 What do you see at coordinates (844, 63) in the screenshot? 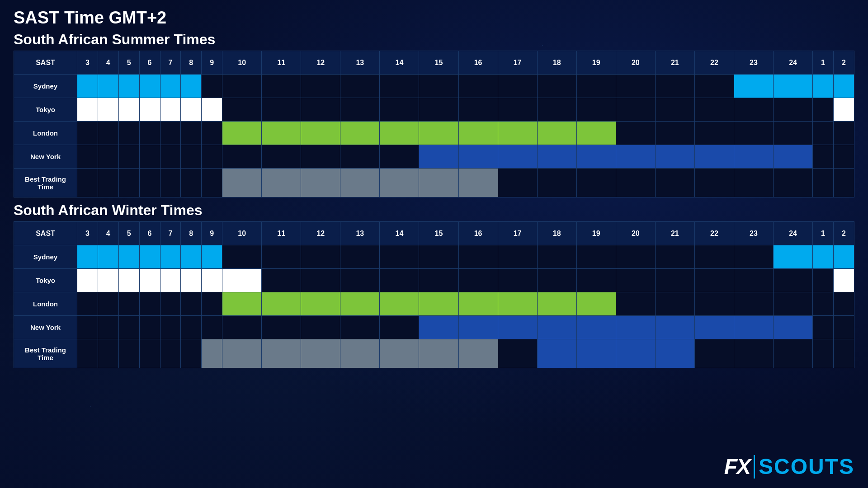
I see `hour-header-2: 2` at bounding box center [844, 63].